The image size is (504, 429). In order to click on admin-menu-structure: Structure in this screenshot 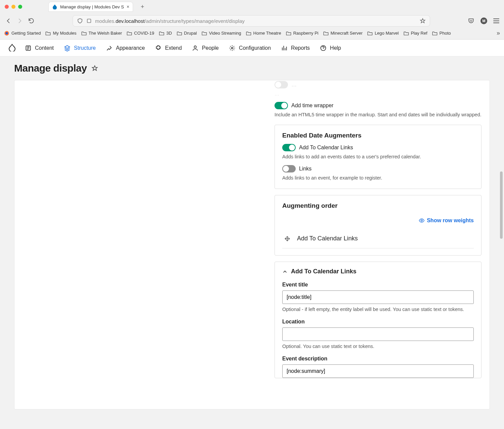, I will do `click(80, 48)`.